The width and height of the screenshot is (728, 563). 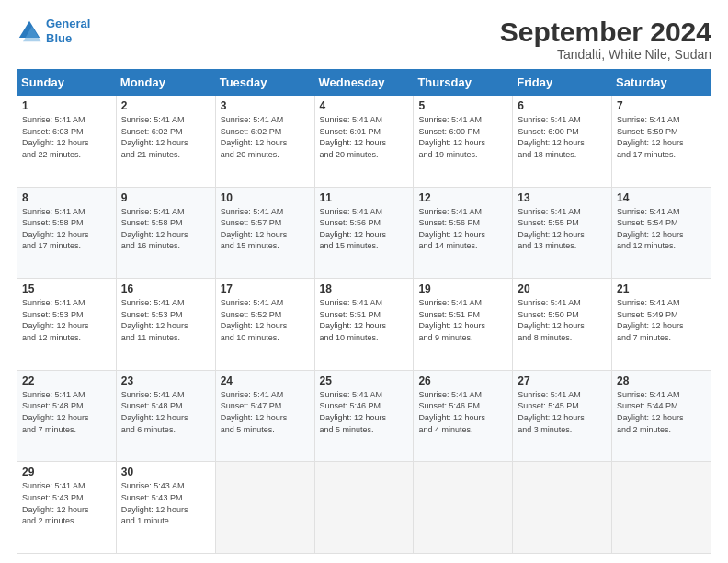 I want to click on calendar-cell: 26Sunrise: 5:41 AM Sunset: 5:46 PM Dayli…, so click(x=463, y=416).